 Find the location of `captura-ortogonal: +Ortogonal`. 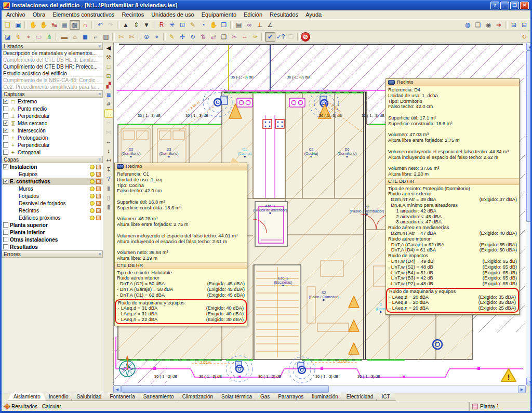

captura-ortogonal: +Ortogonal is located at coordinates (52, 152).